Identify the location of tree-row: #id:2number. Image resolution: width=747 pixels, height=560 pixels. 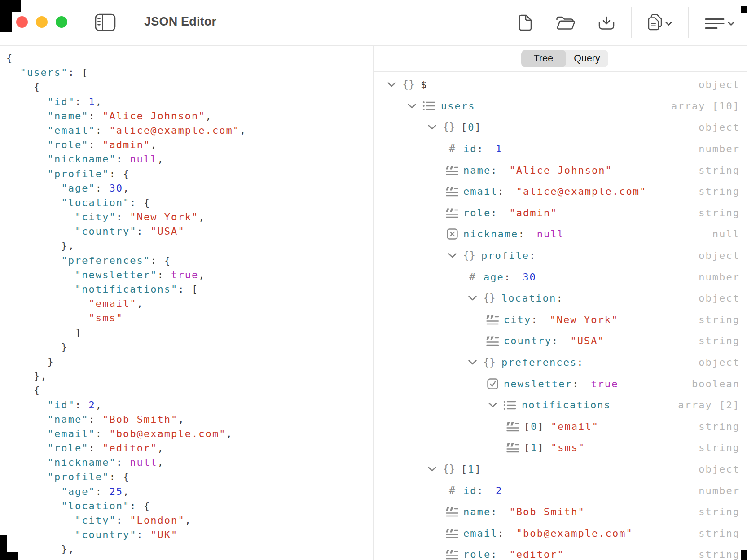
(560, 490).